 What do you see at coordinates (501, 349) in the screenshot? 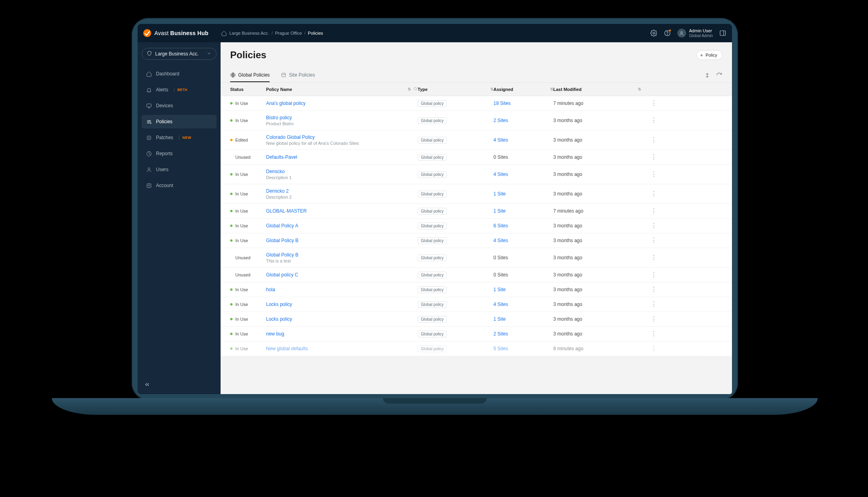
I see `assigned-link: 5 Sites` at bounding box center [501, 349].